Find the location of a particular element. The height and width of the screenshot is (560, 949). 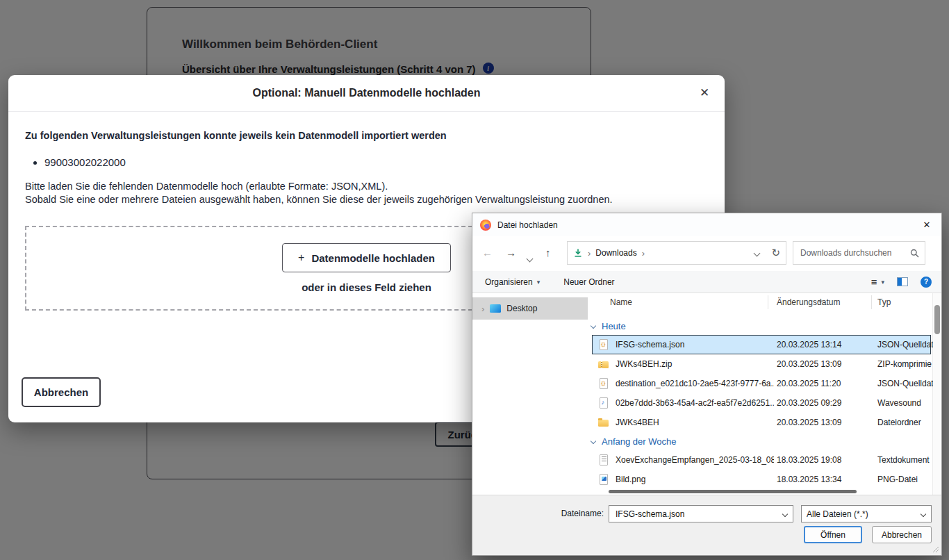

column-header-name: Name is located at coordinates (621, 302).